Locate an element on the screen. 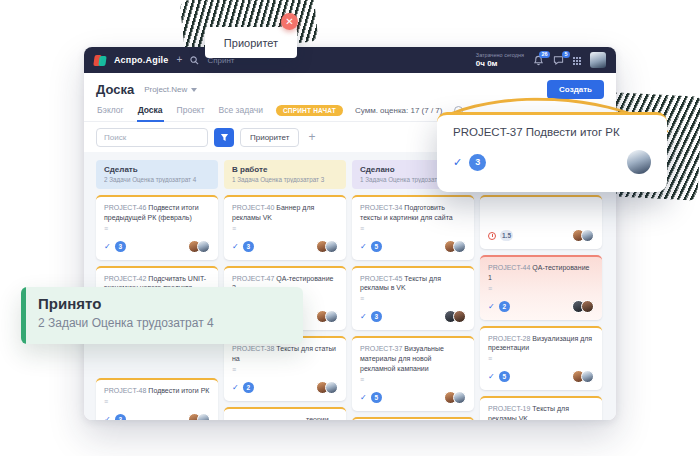 This screenshot has height=456, width=700. task-card: PROJECT-48 Подвести итоги РК≡✓3 is located at coordinates (157, 399).